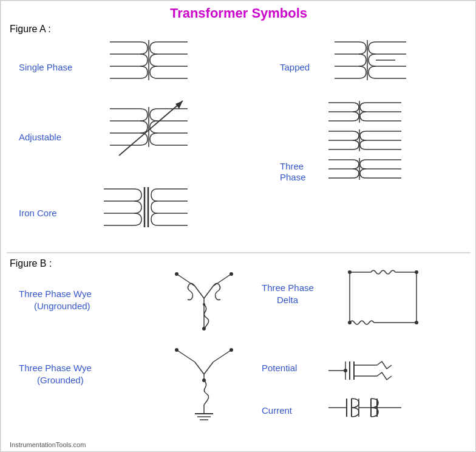 The height and width of the screenshot is (452, 476). What do you see at coordinates (47, 445) in the screenshot?
I see `footer-text: InstrumentationTools.com` at bounding box center [47, 445].